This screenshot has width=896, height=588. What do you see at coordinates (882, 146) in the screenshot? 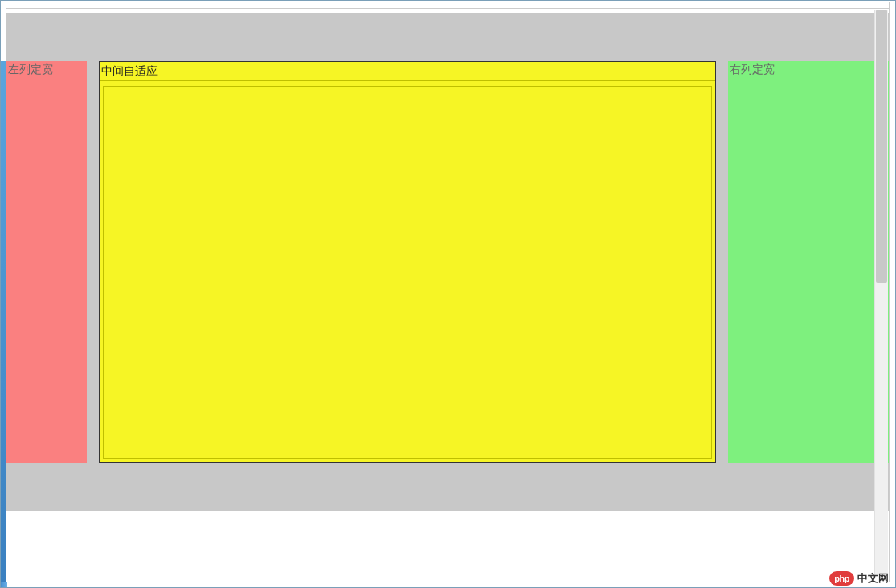
I see `scrollbar-thumb` at bounding box center [882, 146].